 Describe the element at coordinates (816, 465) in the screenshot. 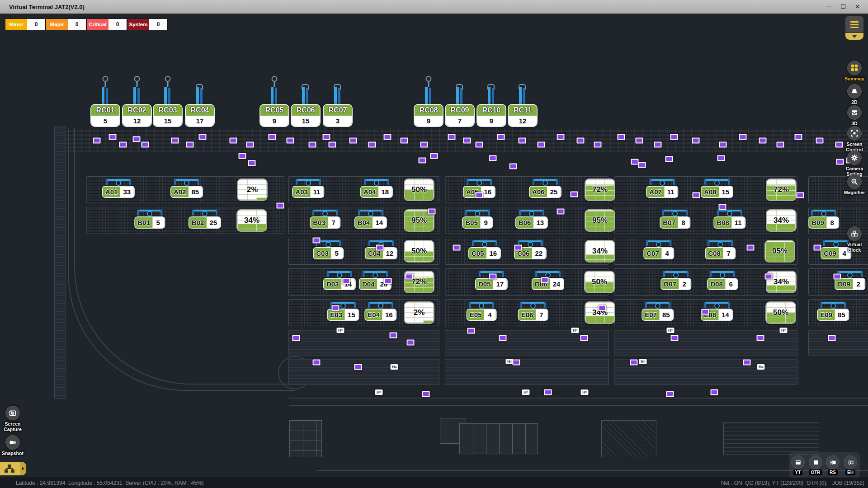

I see `toggle-otr: OTR` at that location.